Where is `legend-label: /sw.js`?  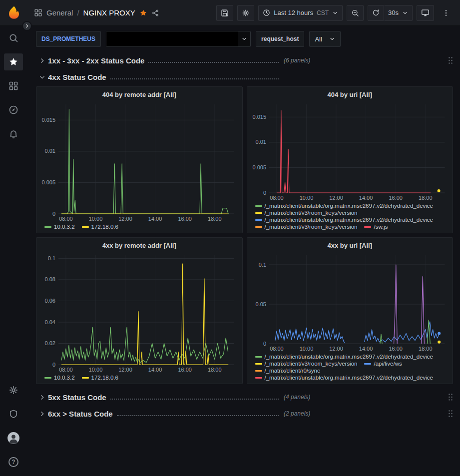 legend-label: /sw.js is located at coordinates (381, 227).